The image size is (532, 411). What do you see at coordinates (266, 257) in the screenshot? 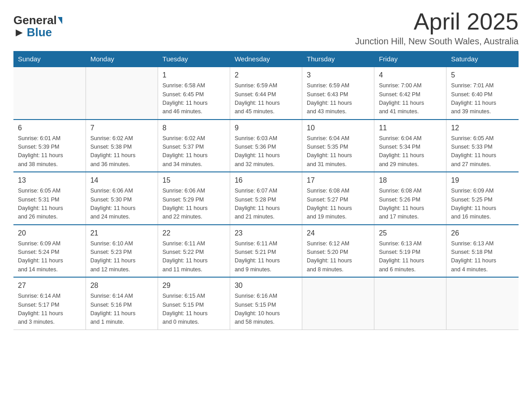
I see `day-info: Sunrise: 6:11 AMSunset: 5:21 PMDaylight:…` at bounding box center [266, 257].